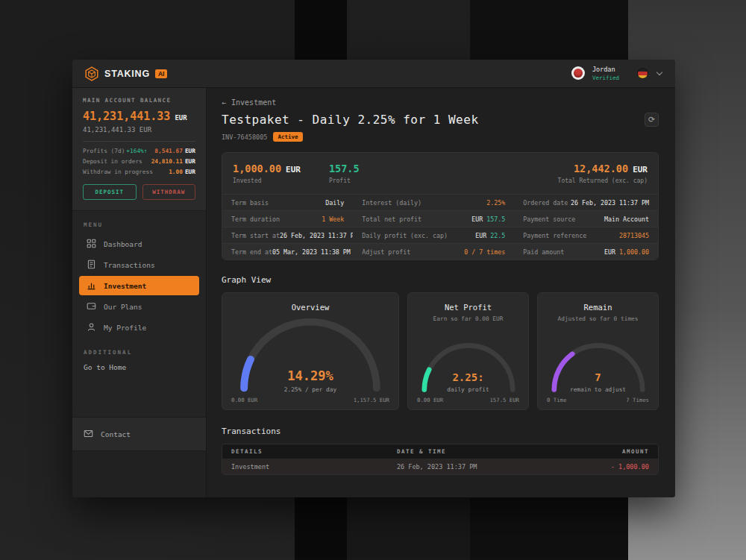 The image size is (746, 560). I want to click on detail-cell: Daily profit (exc. cap)EUR 22.5, so click(433, 236).